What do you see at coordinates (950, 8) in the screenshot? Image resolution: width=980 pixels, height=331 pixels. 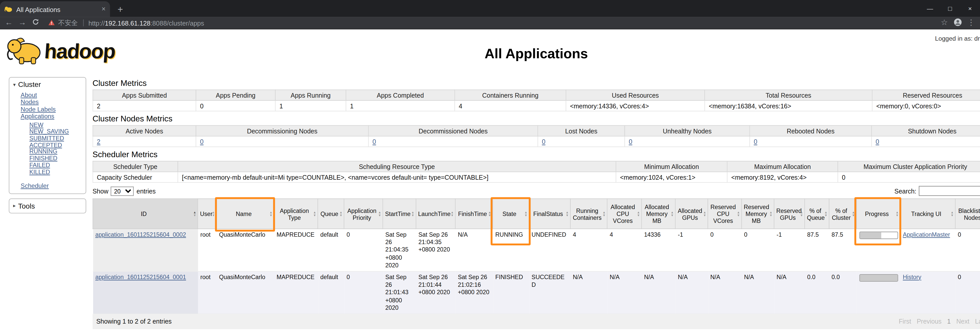 I see `window-maximize-button: □` at bounding box center [950, 8].